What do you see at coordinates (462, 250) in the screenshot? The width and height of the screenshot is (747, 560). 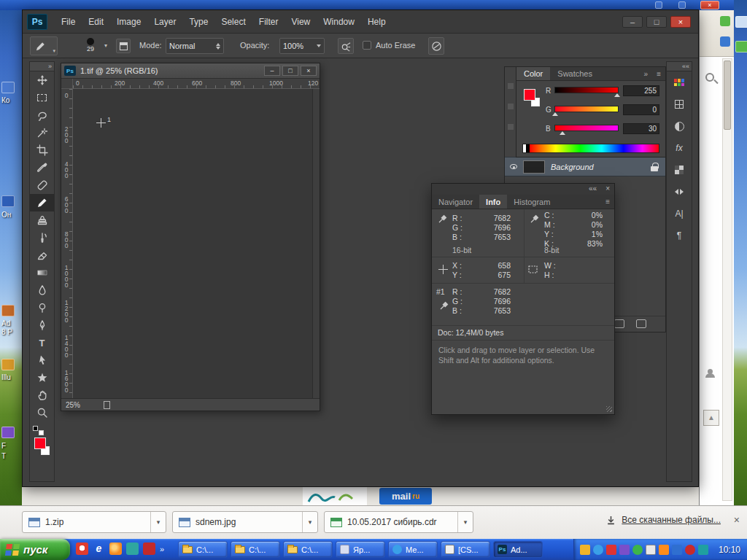 I see `rgb-depth: 16-bit` at bounding box center [462, 250].